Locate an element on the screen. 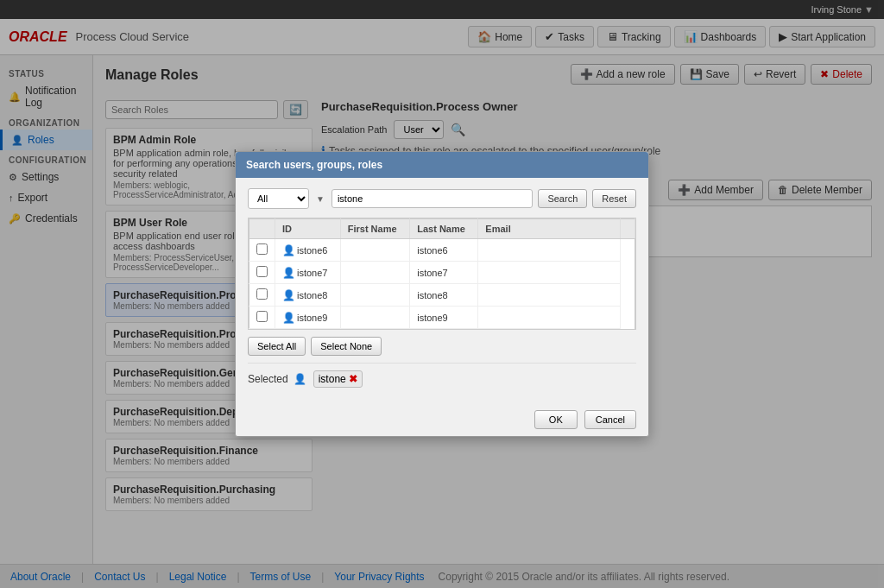  row-lastname: istone7 is located at coordinates (444, 273).